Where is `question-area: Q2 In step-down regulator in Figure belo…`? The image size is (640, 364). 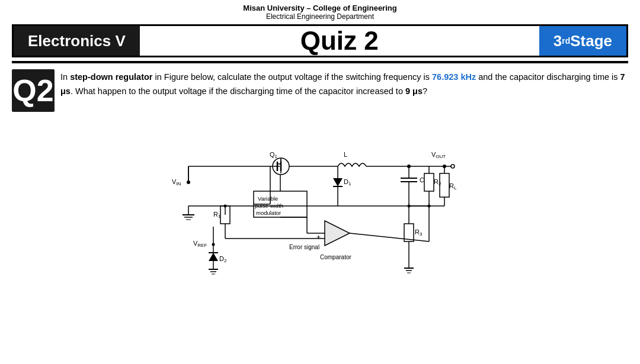
question-area: Q2 In step-down regulator in Figure belo… is located at coordinates (320, 88).